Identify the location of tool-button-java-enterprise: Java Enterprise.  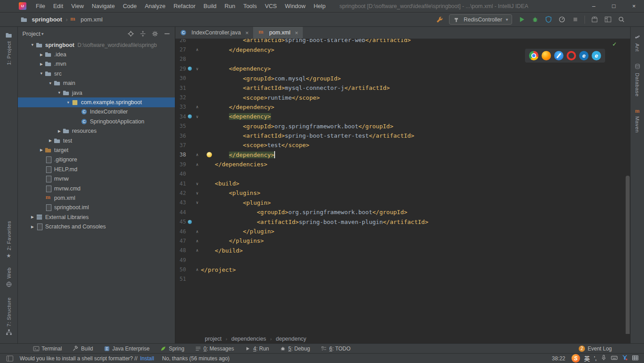
(127, 349).